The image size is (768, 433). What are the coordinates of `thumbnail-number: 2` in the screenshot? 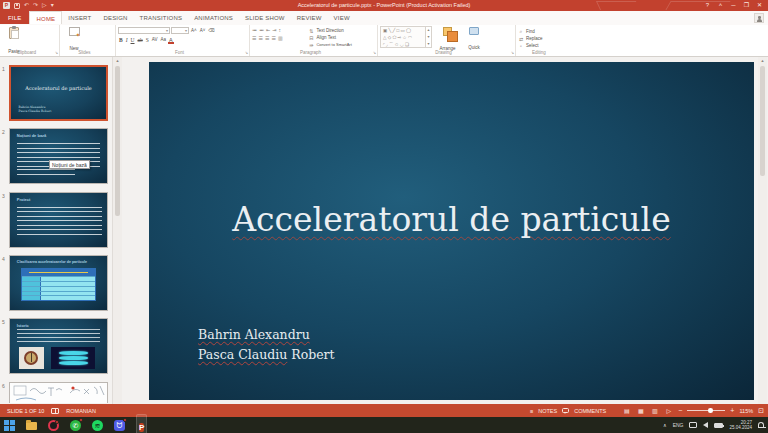 It's located at (4, 132).